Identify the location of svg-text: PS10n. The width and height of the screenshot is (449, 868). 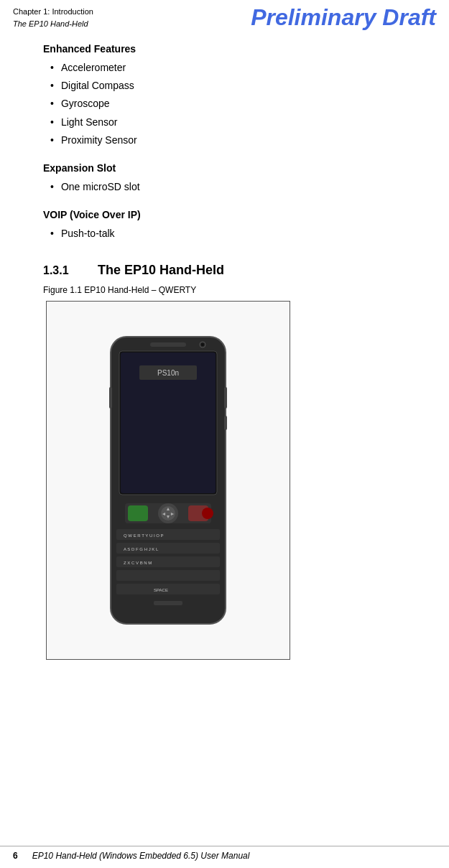
(168, 373).